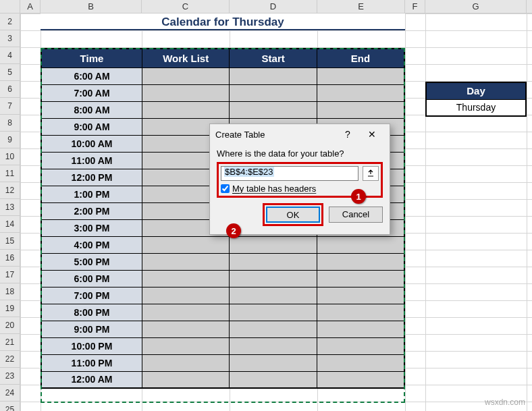 The height and width of the screenshot is (411, 532). Describe the element at coordinates (223, 379) in the screenshot. I see `table-row: 12:00 AM` at that location.